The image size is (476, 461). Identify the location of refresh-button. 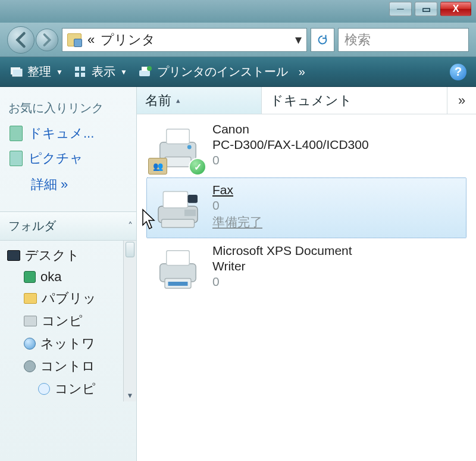
(322, 40).